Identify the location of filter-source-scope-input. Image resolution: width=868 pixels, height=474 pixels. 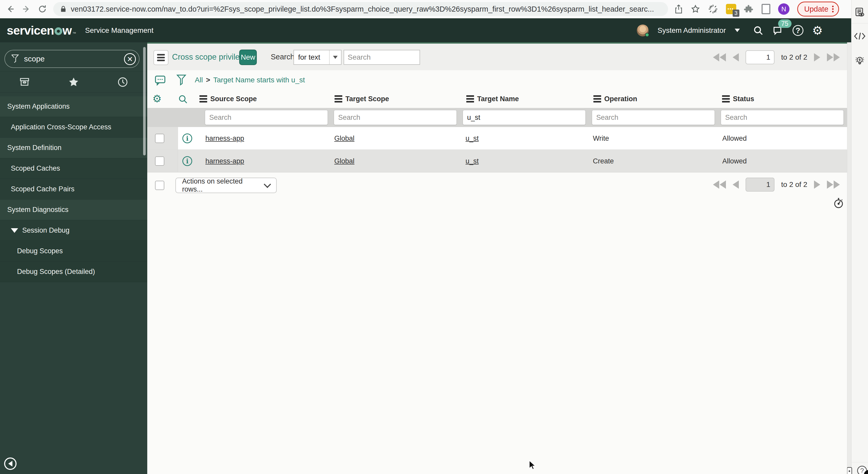
(266, 117).